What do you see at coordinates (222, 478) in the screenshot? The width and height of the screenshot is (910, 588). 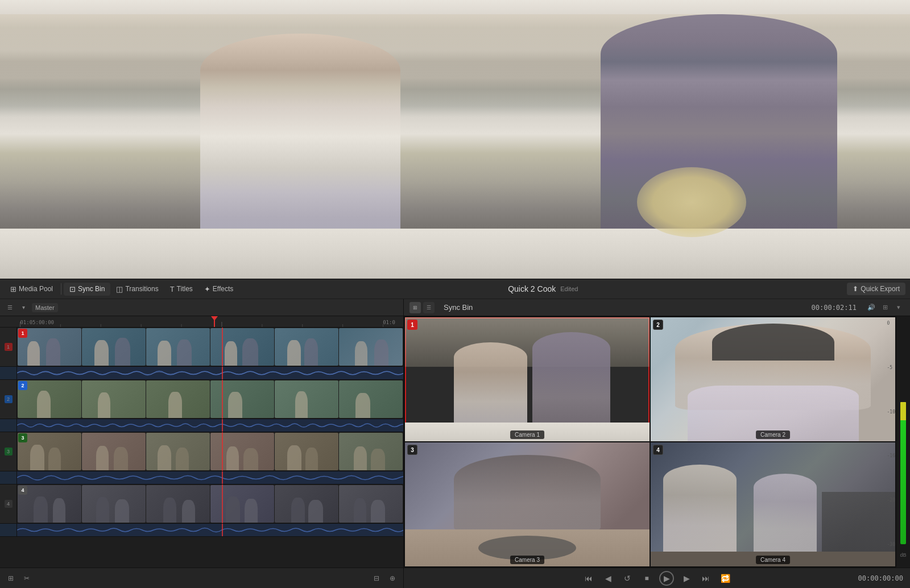 I see `track-3-audio-playhead` at bounding box center [222, 478].